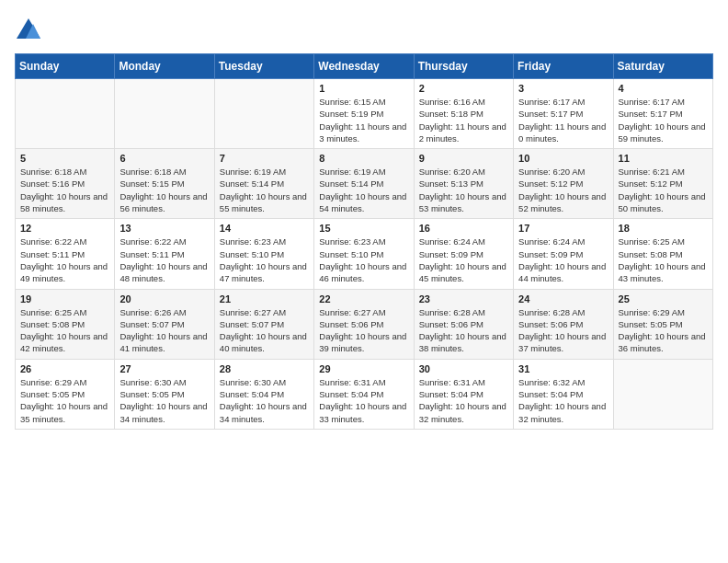  Describe the element at coordinates (165, 66) in the screenshot. I see `calendar-header-monday: Monday` at that location.